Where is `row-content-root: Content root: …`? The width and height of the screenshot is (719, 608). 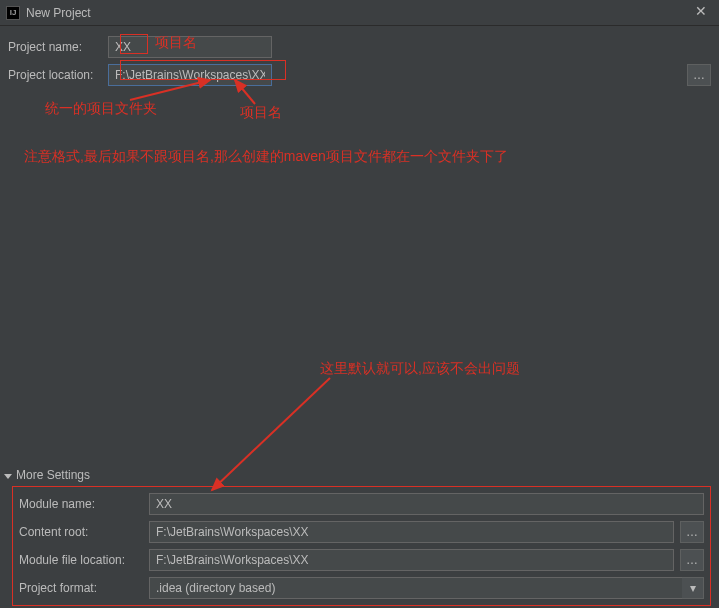
row-content-root: Content root: … is located at coordinates (362, 532).